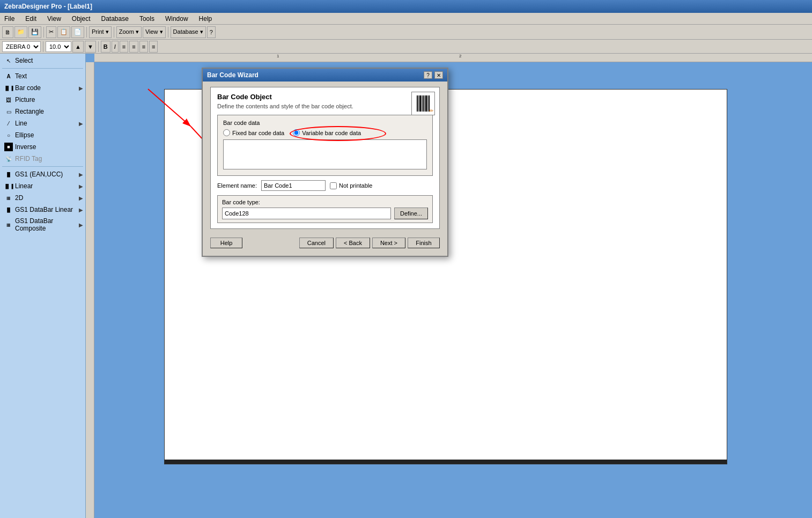  What do you see at coordinates (81, 175) in the screenshot?
I see `gs1-arrow: ▶` at bounding box center [81, 175].